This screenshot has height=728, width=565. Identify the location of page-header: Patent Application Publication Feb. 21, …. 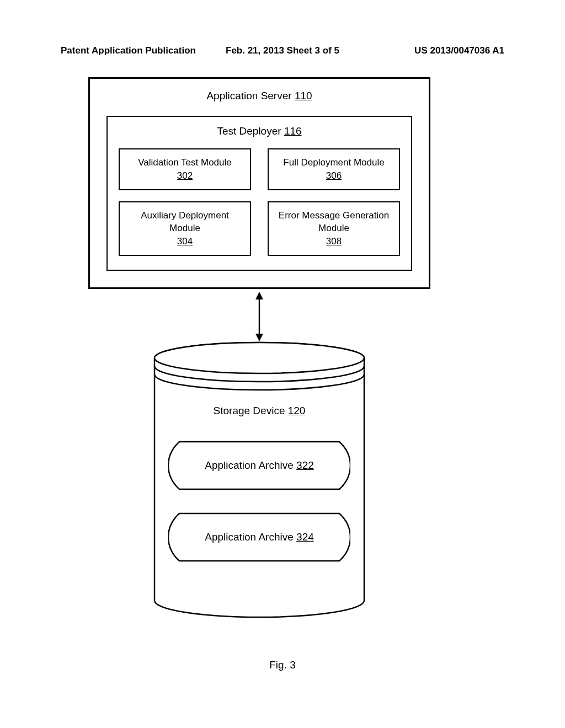
(282, 51).